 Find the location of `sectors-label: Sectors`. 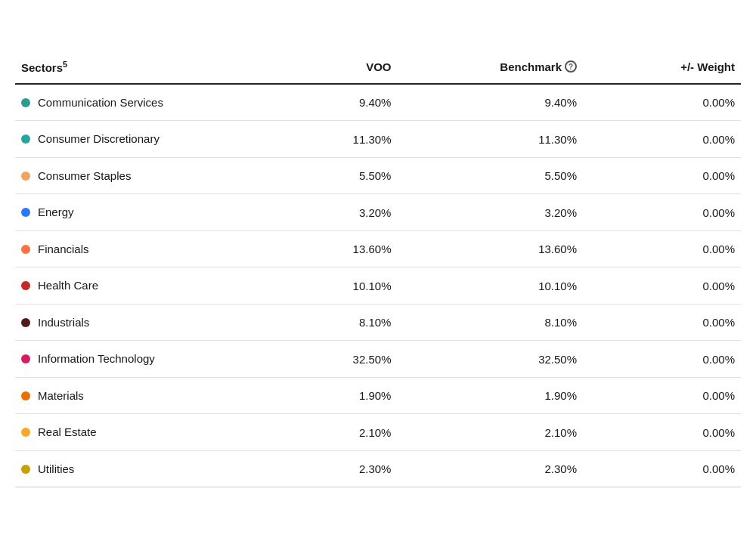

sectors-label: Sectors is located at coordinates (42, 68).